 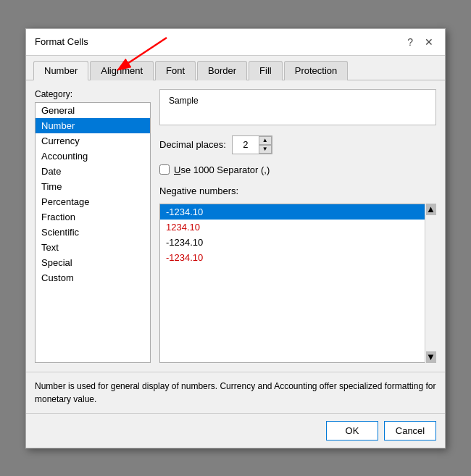 What do you see at coordinates (61, 71) in the screenshot?
I see `tab-number: Number` at bounding box center [61, 71].